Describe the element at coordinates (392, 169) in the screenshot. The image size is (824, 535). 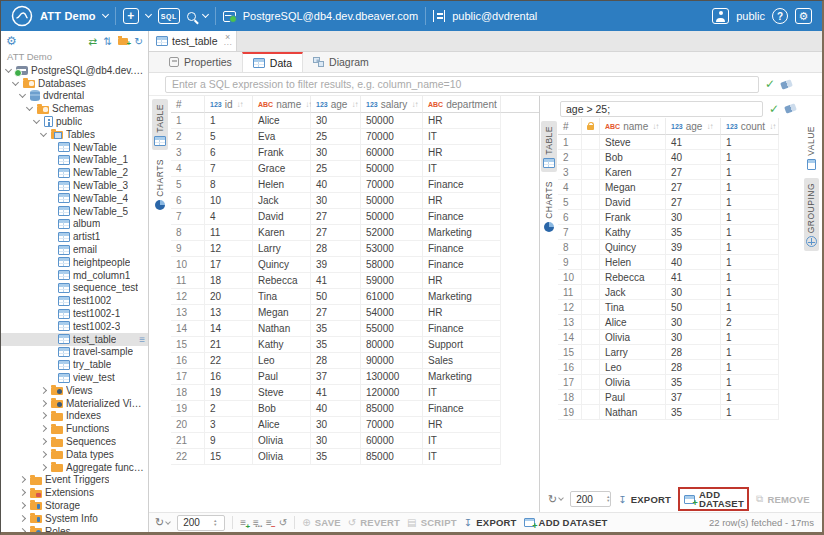
I see `cell: 50000` at that location.